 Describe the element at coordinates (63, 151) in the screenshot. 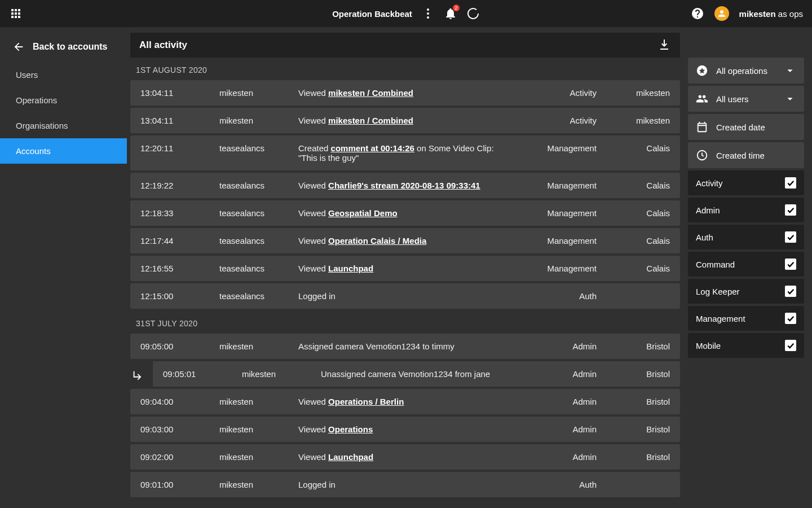

I see `sidebar-item-accounts: Accounts` at that location.